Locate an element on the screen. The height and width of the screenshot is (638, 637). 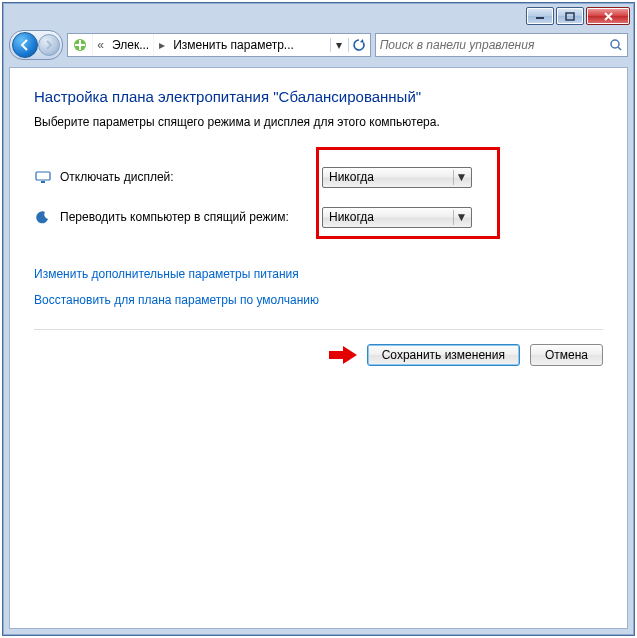
search-placeholder: Поиск в панели управления is located at coordinates (490, 45).